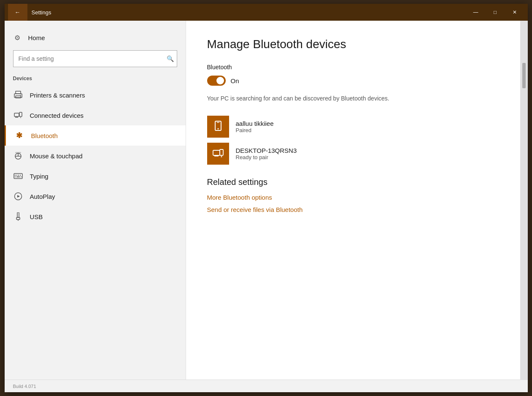 The image size is (532, 396). Describe the element at coordinates (255, 127) in the screenshot. I see `device-info-1: aalluu tikkiiee Paired` at that location.